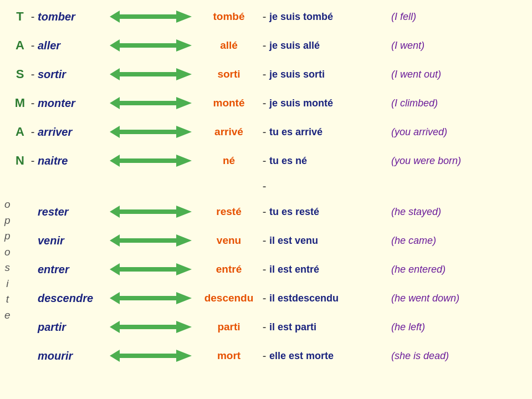 Image resolution: width=532 pixels, height=399 pixels. I want to click on row-letter: N, so click(20, 161).